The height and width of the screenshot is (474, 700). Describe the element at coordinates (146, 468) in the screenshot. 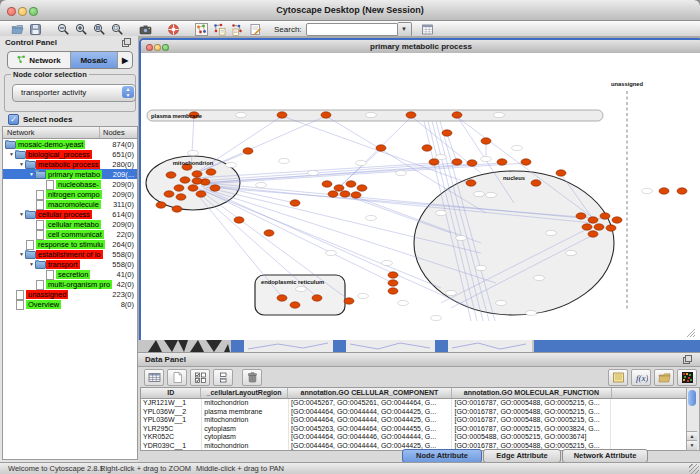

I see `status-text-2: Right-click + drag to ZOOM` at that location.